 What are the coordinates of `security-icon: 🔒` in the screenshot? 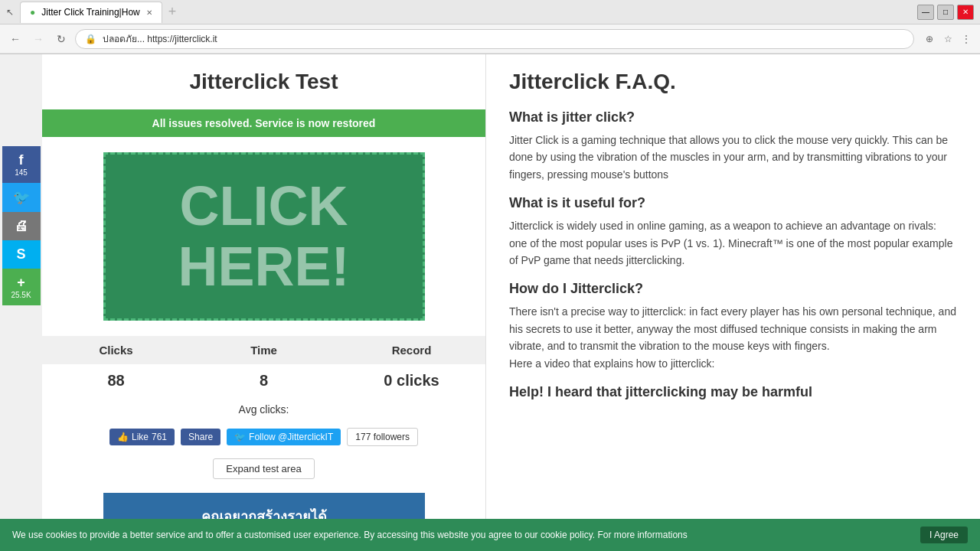 It's located at (90, 39).